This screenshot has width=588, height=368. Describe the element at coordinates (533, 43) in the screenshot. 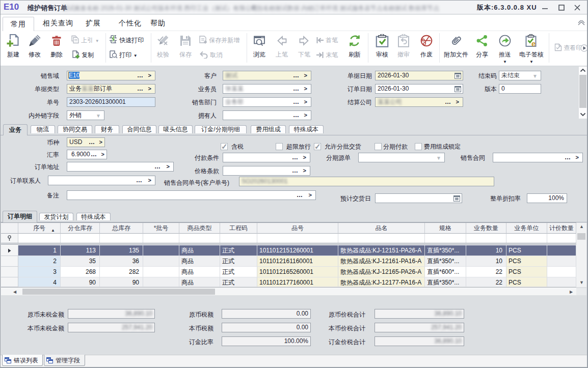

I see `svg-text: e` at that location.